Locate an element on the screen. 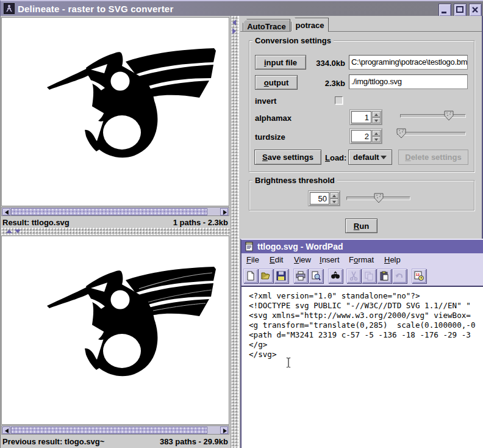 This screenshot has width=483, height=448. minimize-button is located at coordinates (445, 10).